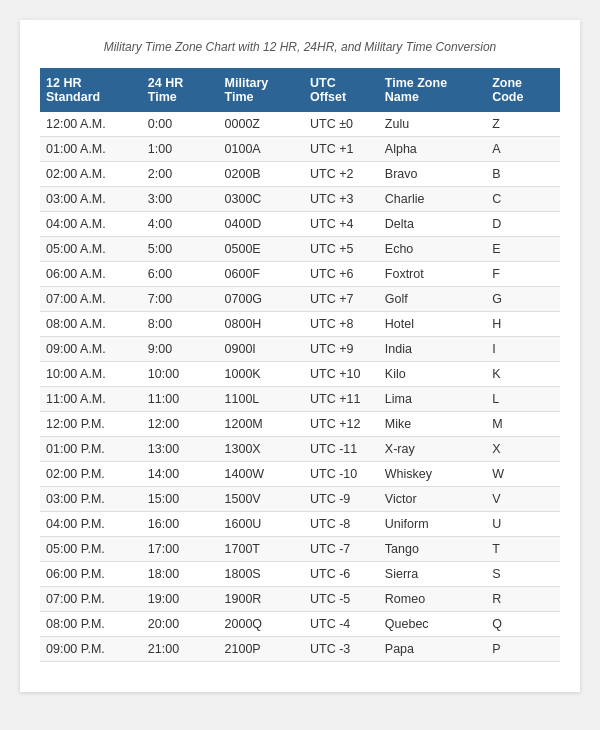 The height and width of the screenshot is (730, 600). I want to click on table-cell: Delta, so click(432, 224).